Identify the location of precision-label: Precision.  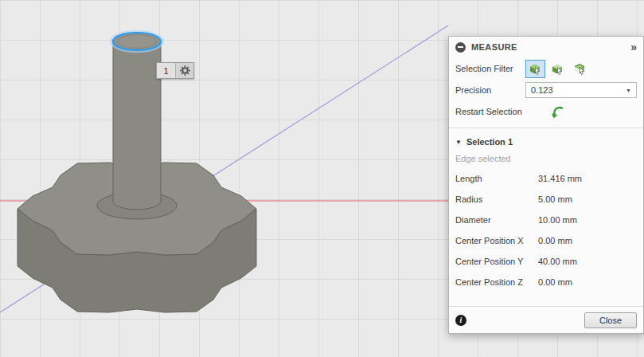
(490, 90).